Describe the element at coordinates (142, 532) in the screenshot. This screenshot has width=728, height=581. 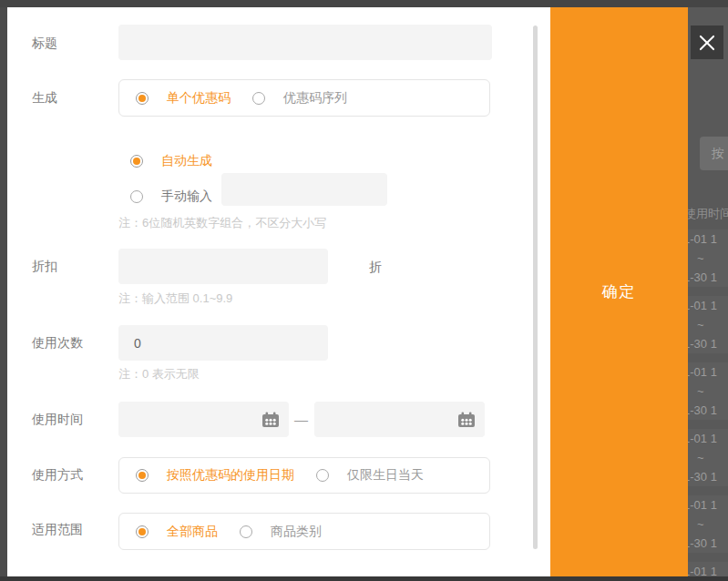
I see `radio-all-products` at that location.